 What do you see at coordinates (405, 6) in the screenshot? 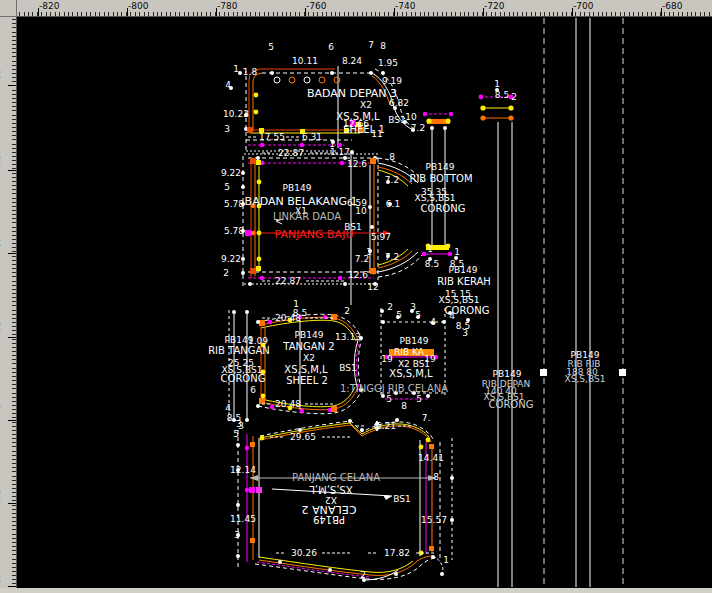
I see `ruler-top-label: -740` at bounding box center [405, 6].